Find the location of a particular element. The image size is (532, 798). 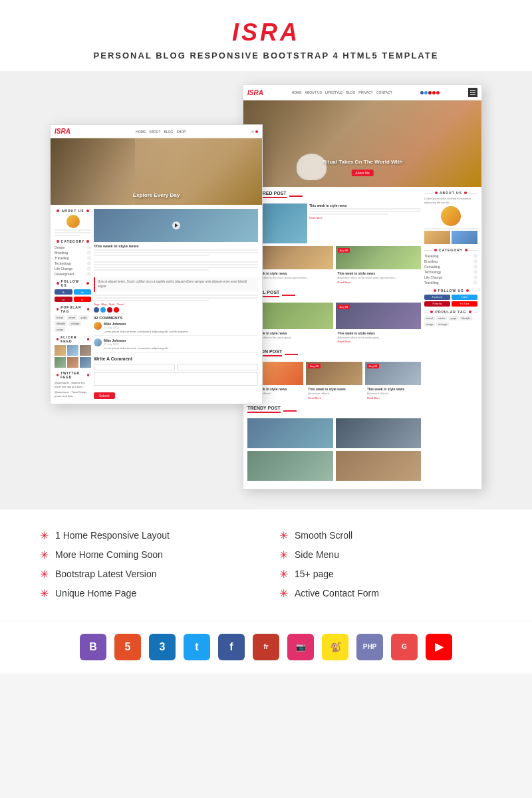

youtube-btn: yt is located at coordinates (82, 299).